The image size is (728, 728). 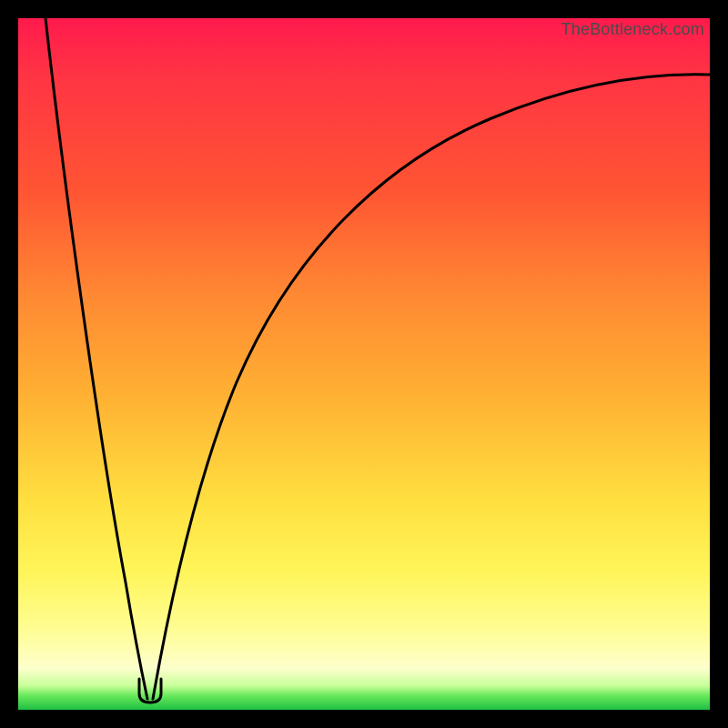 What do you see at coordinates (96, 359) in the screenshot?
I see `curve-left-branch` at bounding box center [96, 359].